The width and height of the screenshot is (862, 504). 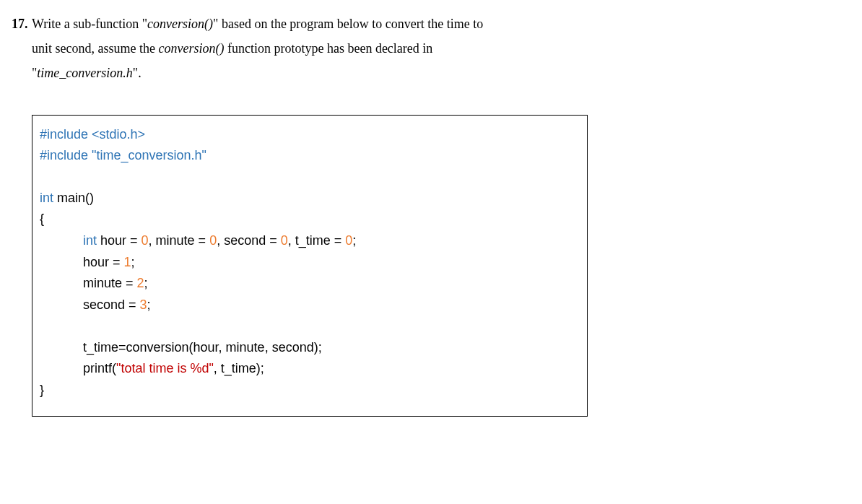 I want to click on code-line-1: #include <stdio.h>, so click(x=310, y=135).